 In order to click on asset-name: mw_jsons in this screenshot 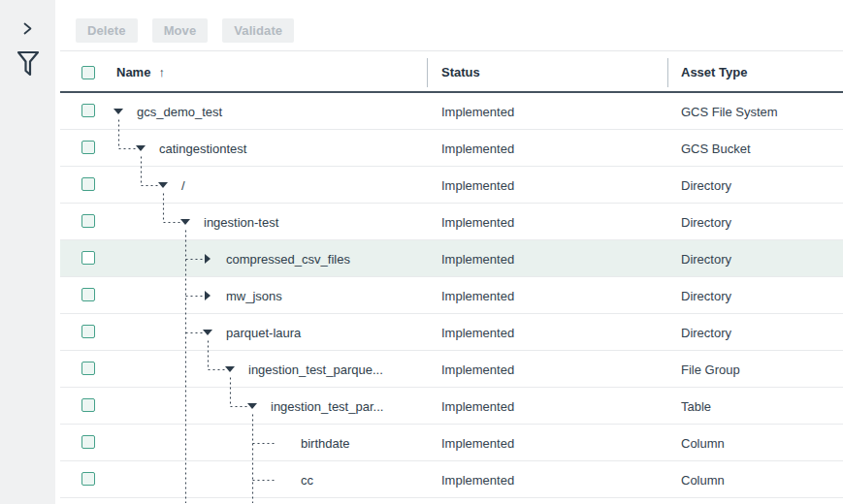, I will do `click(254, 295)`.